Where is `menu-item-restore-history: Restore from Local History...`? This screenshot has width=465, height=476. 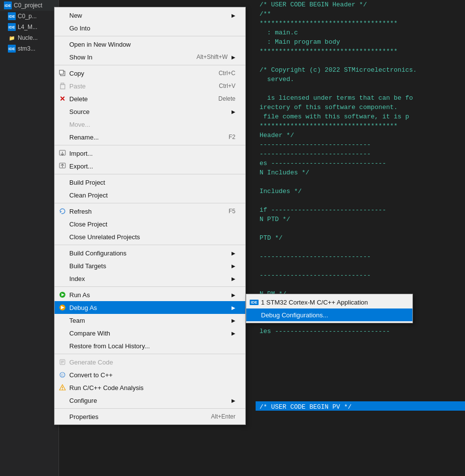 menu-item-restore-history: Restore from Local History... is located at coordinates (150, 346).